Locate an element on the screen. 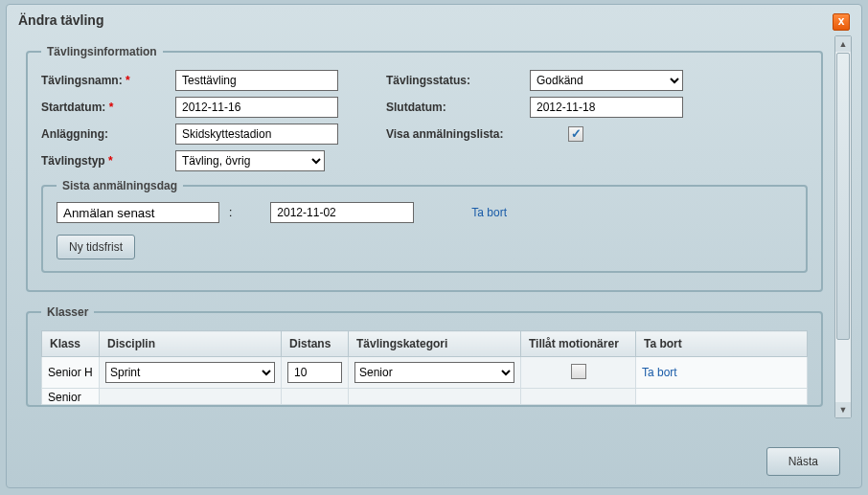 This screenshot has height=495, width=868. label-venue: Anläggning: is located at coordinates (108, 134).